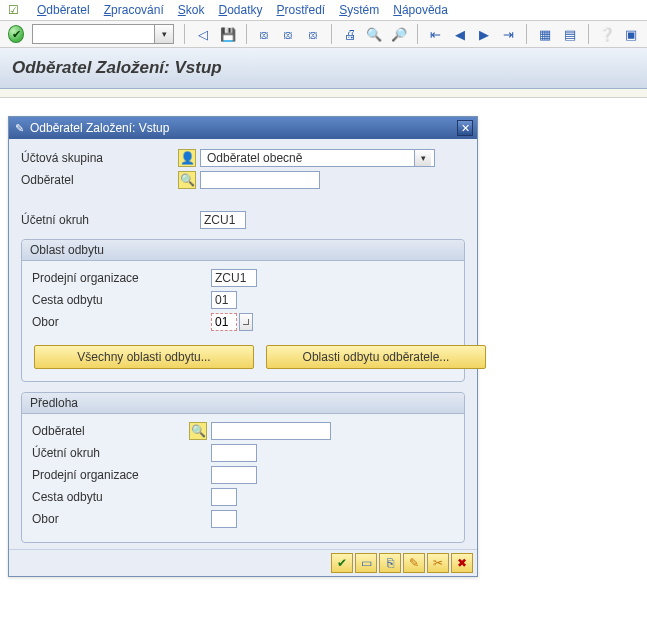 The image size is (647, 638). Describe the element at coordinates (243, 158) in the screenshot. I see `row-account-group: Účtová skupina 👤 Odběratel obecně ▾` at that location.